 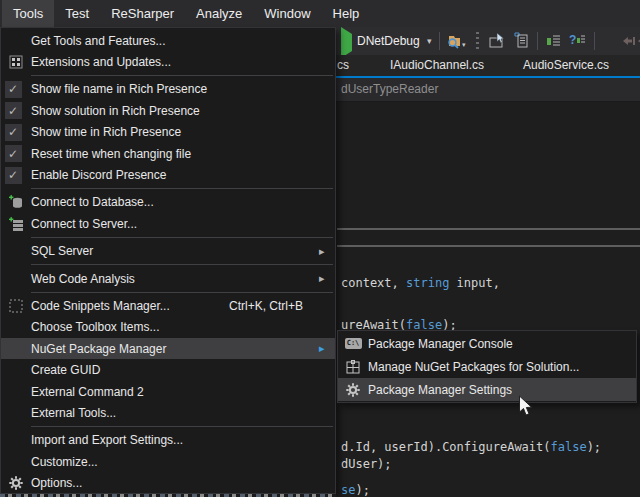 I want to click on menu-item-nuget-package-manager: NuGet Package Manager▸, so click(x=168, y=348).